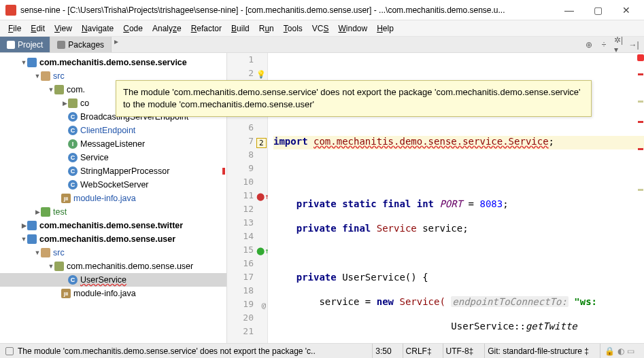 The image size is (644, 358). I want to click on tree-src2: ▼src, so click(113, 253).